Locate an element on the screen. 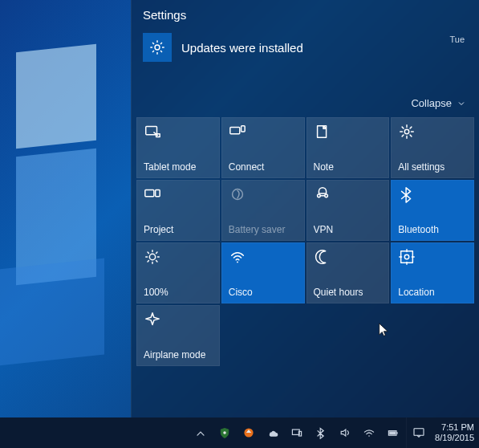 The height and width of the screenshot is (448, 479). tile-airplane-mode: Airplane mode is located at coordinates (178, 336).